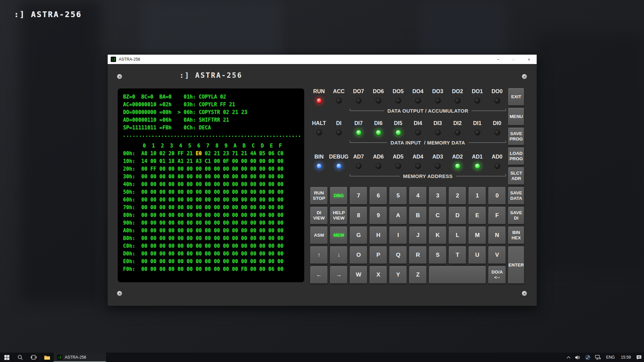  Describe the element at coordinates (516, 235) in the screenshot. I see `key-bin-hex: BIN HEX` at that location.